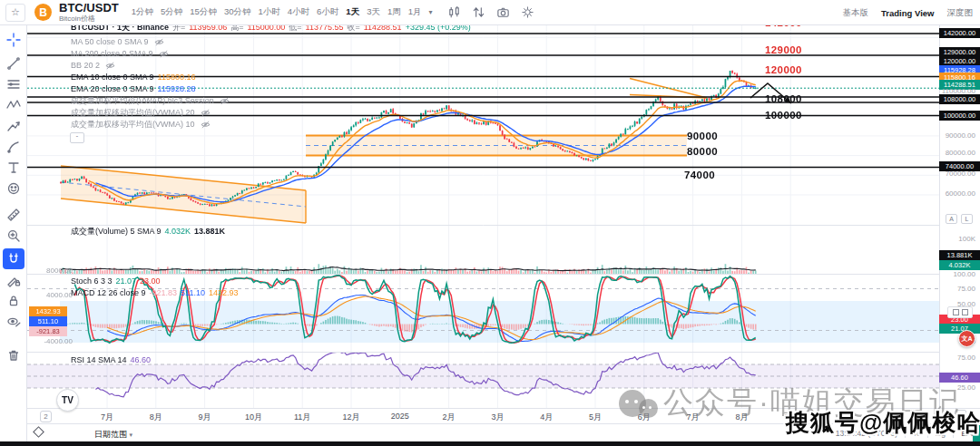  What do you see at coordinates (960, 100) in the screenshot?
I see `price-scale-badge: 108000.00` at bounding box center [960, 100].